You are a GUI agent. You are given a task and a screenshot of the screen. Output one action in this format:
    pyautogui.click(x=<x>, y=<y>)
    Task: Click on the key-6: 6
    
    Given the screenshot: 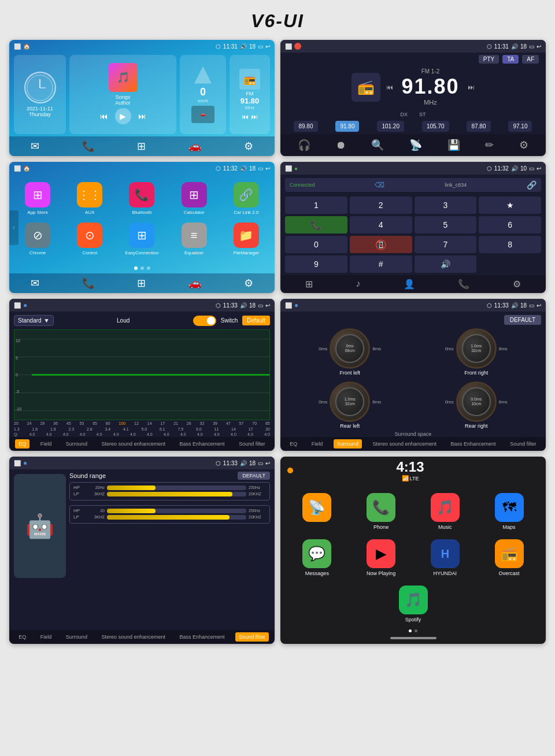 What is the action you would take?
    pyautogui.click(x=510, y=225)
    